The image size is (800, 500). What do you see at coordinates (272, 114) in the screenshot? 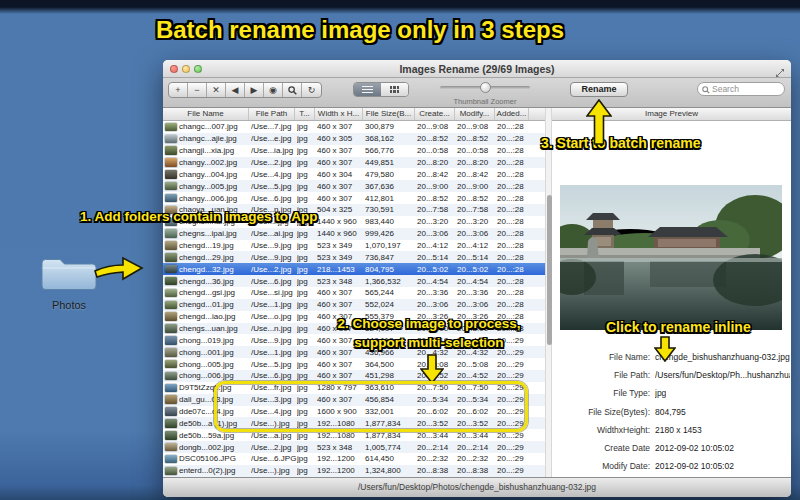
I see `column-header: File Path` at bounding box center [272, 114].